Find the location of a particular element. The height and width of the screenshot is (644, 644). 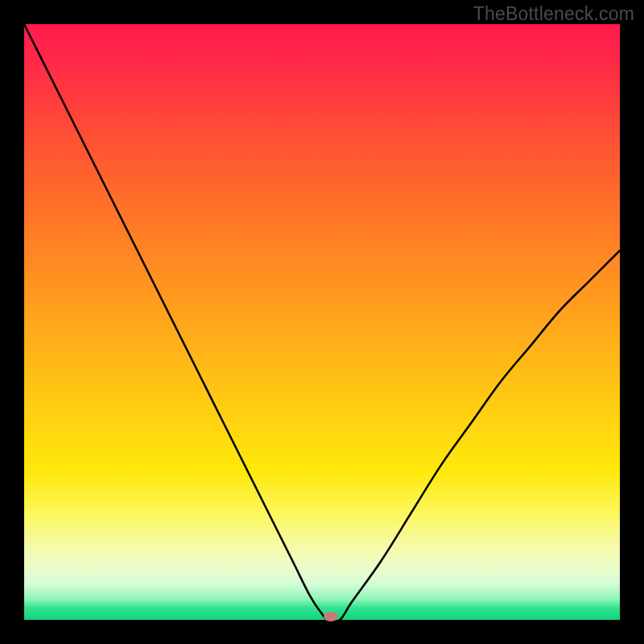

watermark-text: TheBottleneck.com is located at coordinates (554, 14).